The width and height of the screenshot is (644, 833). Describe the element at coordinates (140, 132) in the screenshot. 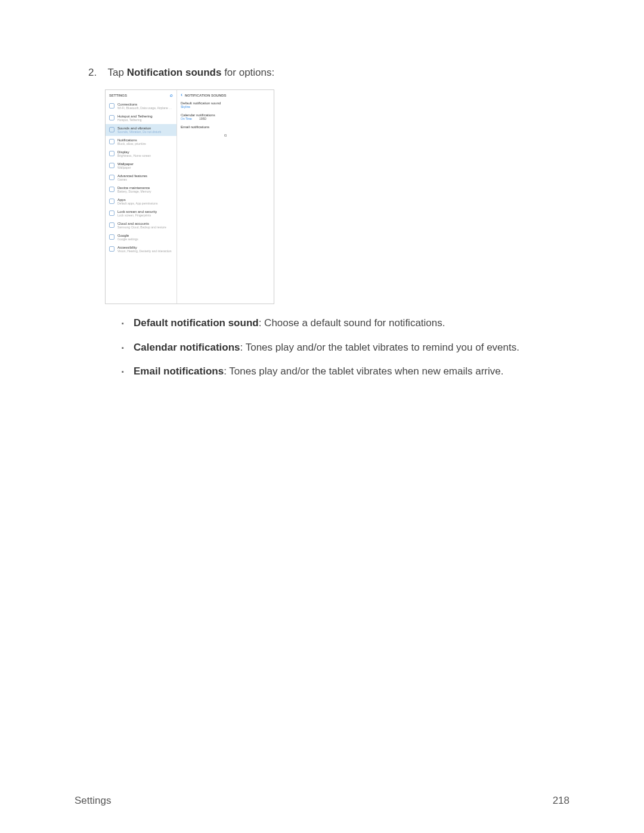

I see `item-subtitle: Sounds, Vibration, Do not disturb` at that location.